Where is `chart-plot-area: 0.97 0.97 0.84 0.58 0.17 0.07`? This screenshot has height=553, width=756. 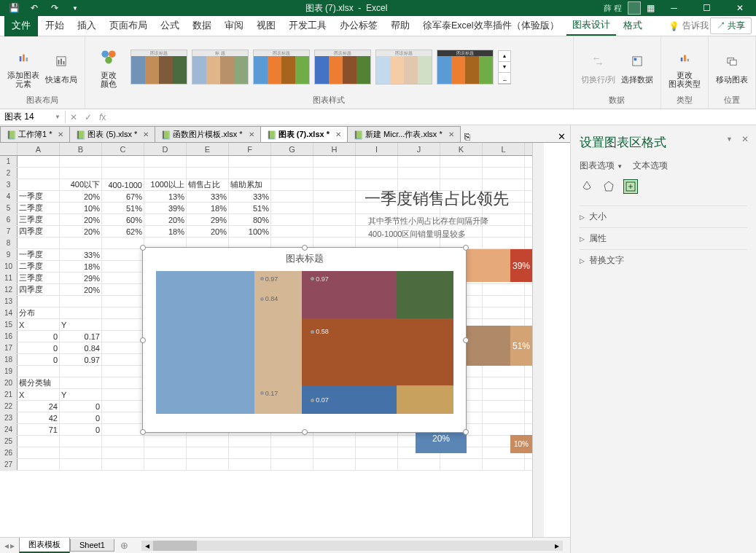 chart-plot-area: 0.97 0.97 0.84 0.58 0.17 0.07 is located at coordinates (305, 342).